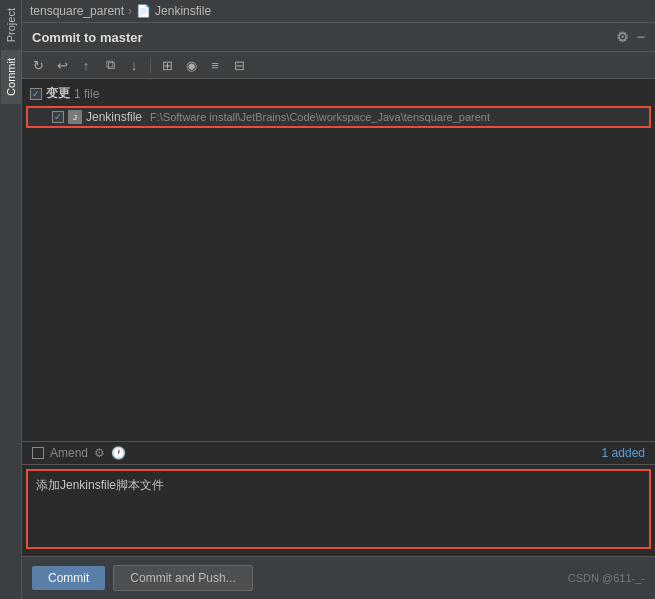 This screenshot has width=655, height=599. Describe the element at coordinates (239, 65) in the screenshot. I see `filter-button: ⊟` at that location.